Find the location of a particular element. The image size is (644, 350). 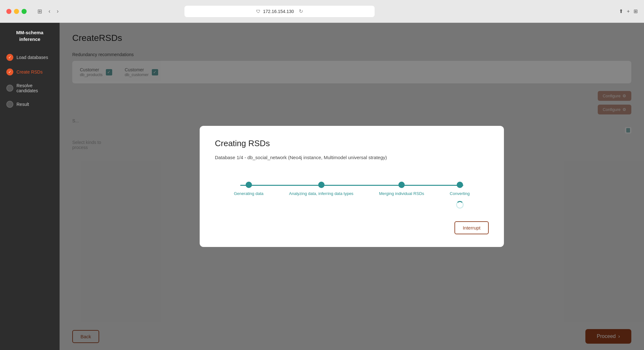

step-icon-result is located at coordinates (10, 104).